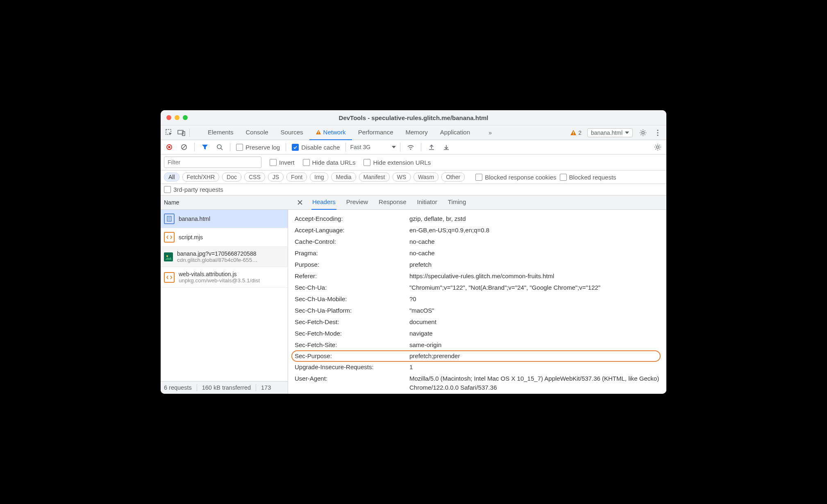 The height and width of the screenshot is (504, 827). What do you see at coordinates (220, 147) in the screenshot?
I see `search-icon` at bounding box center [220, 147].